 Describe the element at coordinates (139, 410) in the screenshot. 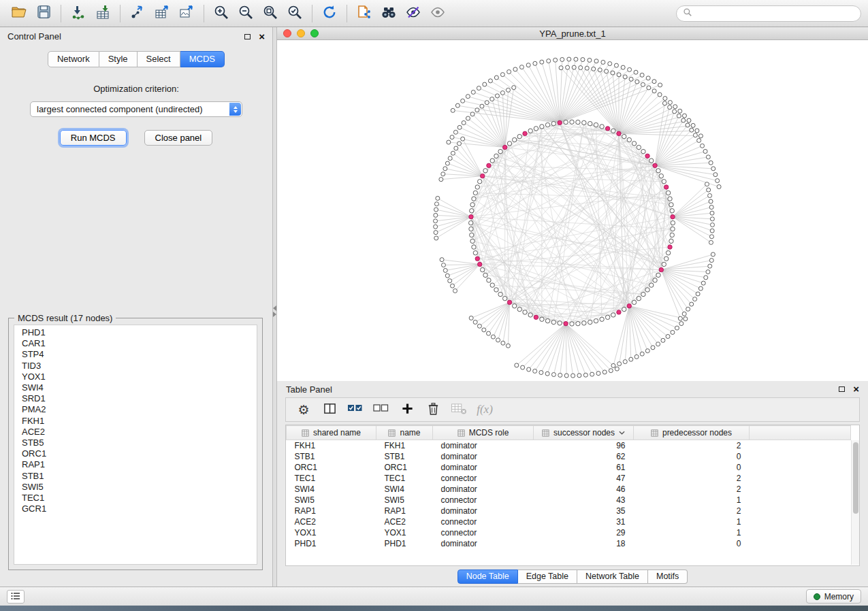

I see `mcds-node-item: PMA2` at that location.